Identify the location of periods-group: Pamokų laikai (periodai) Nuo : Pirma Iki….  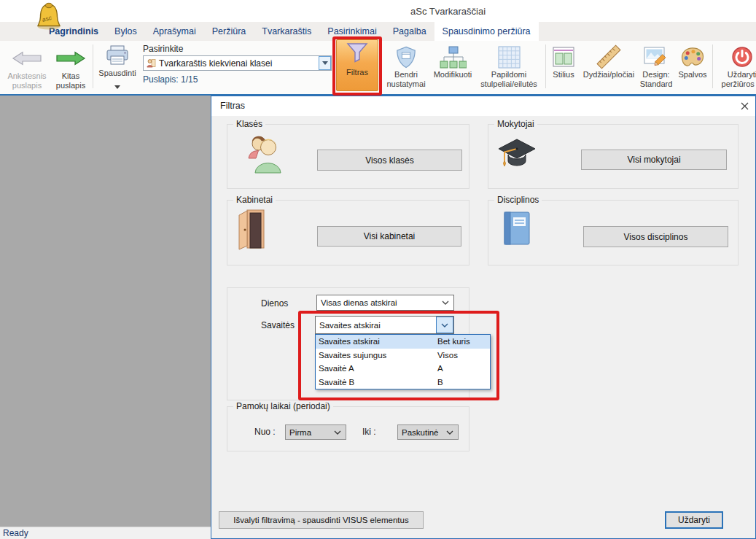
(348, 429).